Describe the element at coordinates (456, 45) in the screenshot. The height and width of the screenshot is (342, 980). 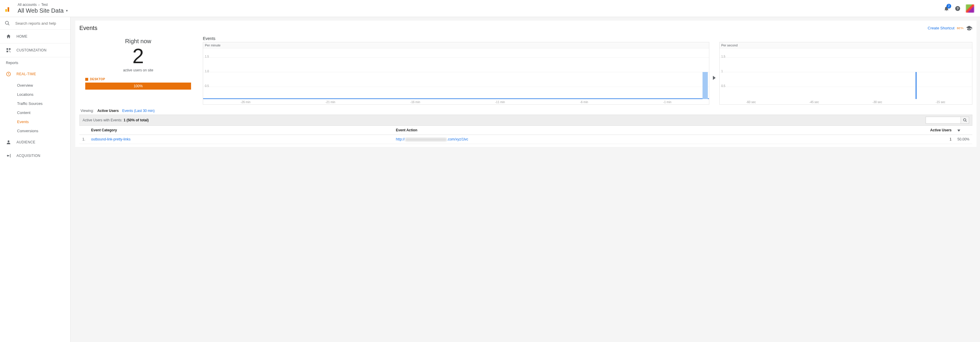
I see `per-minute-label: Per minute` at that location.